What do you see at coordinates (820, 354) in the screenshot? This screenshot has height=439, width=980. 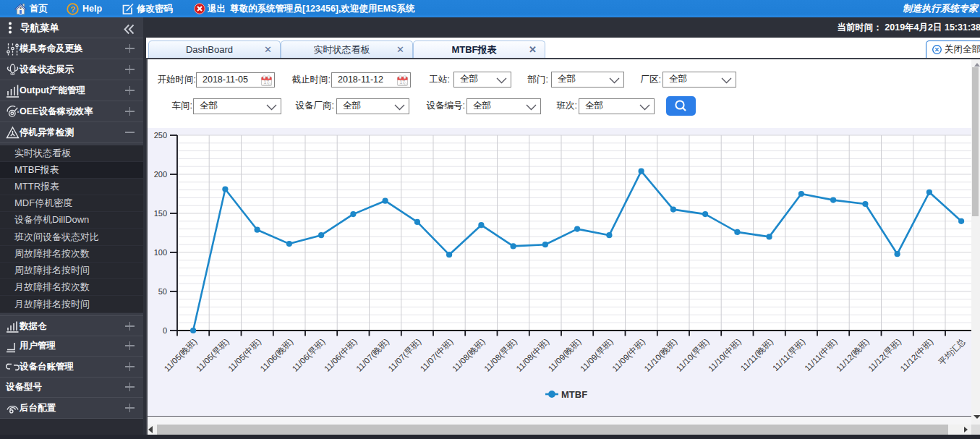 I see `svg-text: 11/11(中班)` at bounding box center [820, 354].